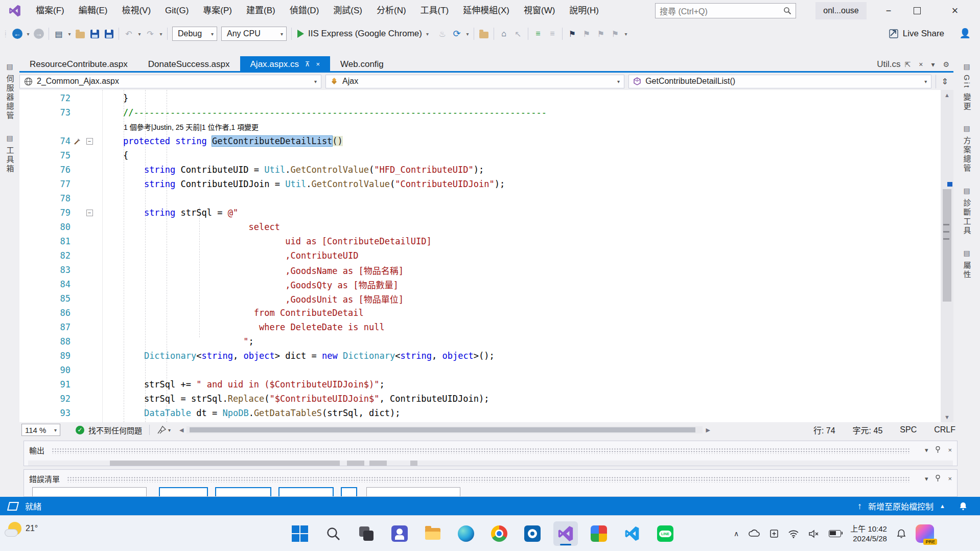 Image resolution: width=980 pixels, height=551 pixels. Describe the element at coordinates (77, 141) in the screenshot. I see `quick-actions-icon` at that location.